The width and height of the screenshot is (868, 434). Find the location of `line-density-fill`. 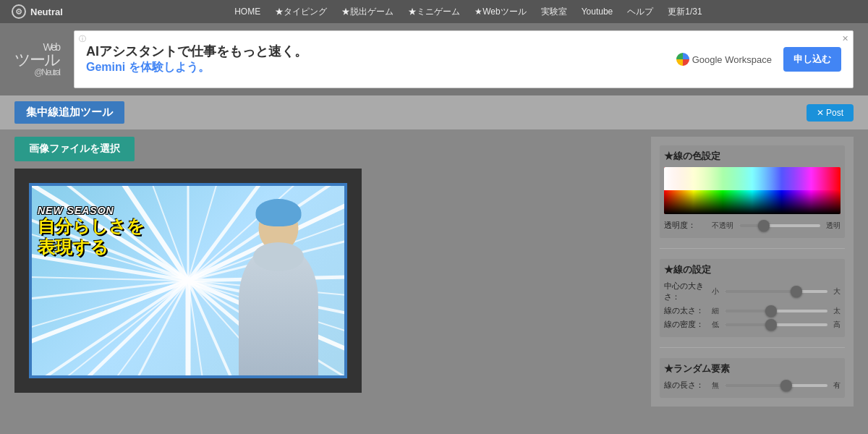

line-density-fill is located at coordinates (748, 325).